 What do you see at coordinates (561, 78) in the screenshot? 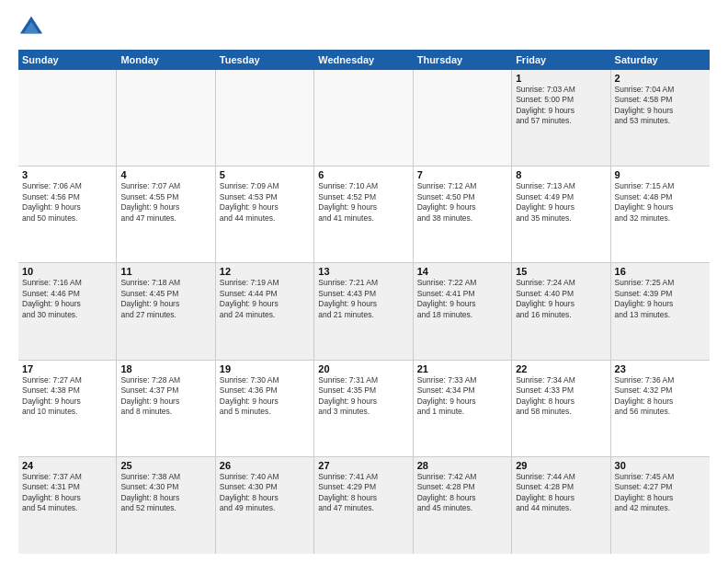
I see `day-number: 1` at bounding box center [561, 78].